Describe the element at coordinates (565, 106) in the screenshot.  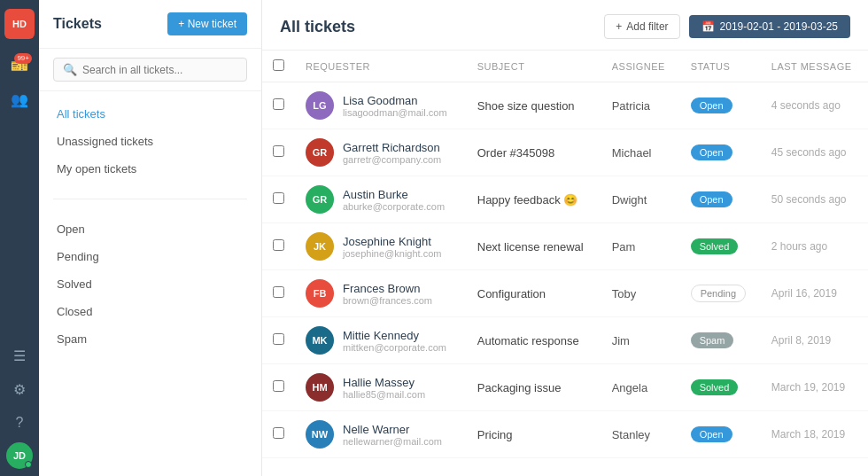
I see `table-row: LG Lisa Goodman lisagoodman@mail.com Sho…` at that location.